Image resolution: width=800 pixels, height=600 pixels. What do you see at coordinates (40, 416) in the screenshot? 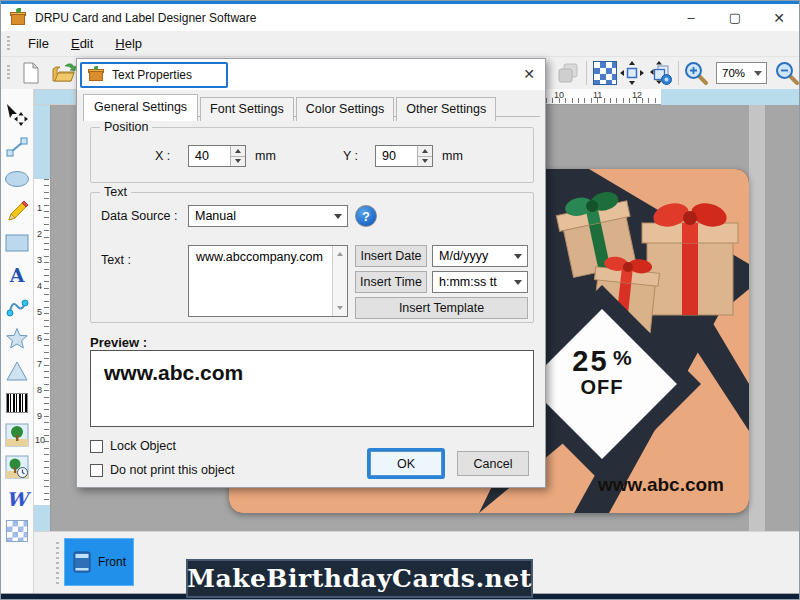
I see `ruler-number: 9` at bounding box center [40, 416].